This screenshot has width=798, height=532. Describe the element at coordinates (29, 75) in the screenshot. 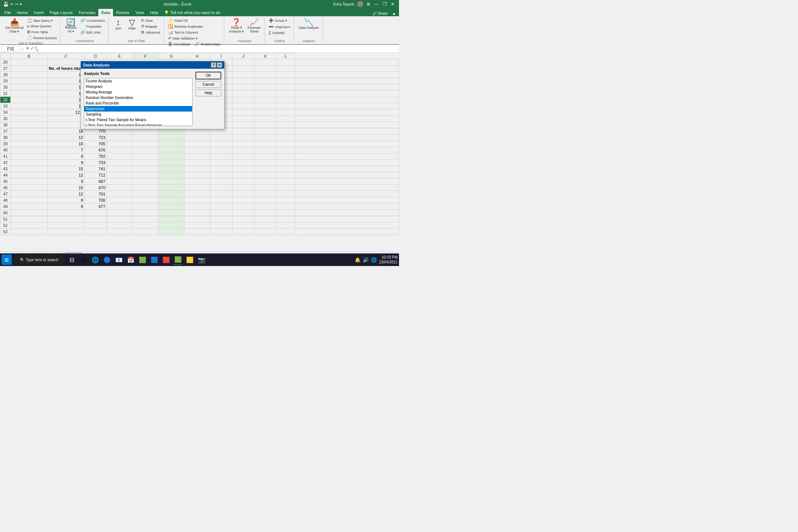

I see `cell-A28` at that location.